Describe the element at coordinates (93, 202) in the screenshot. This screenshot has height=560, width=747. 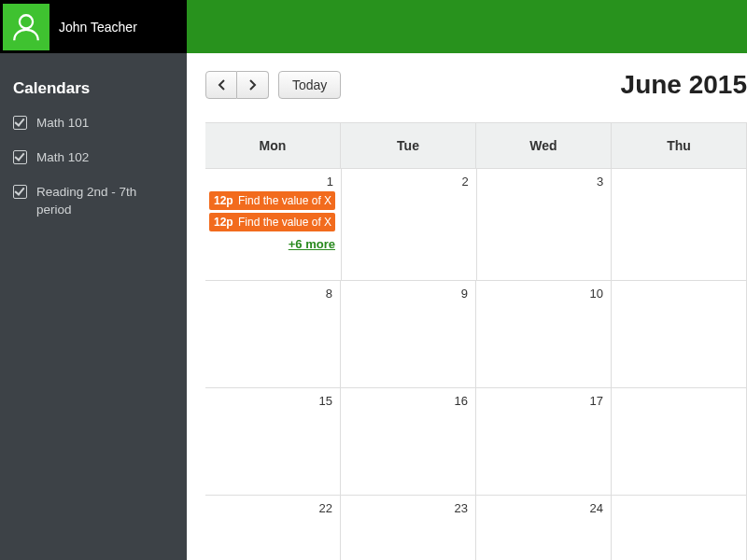
I see `calendar-item-reading: Reading 2nd - 7th period` at that location.